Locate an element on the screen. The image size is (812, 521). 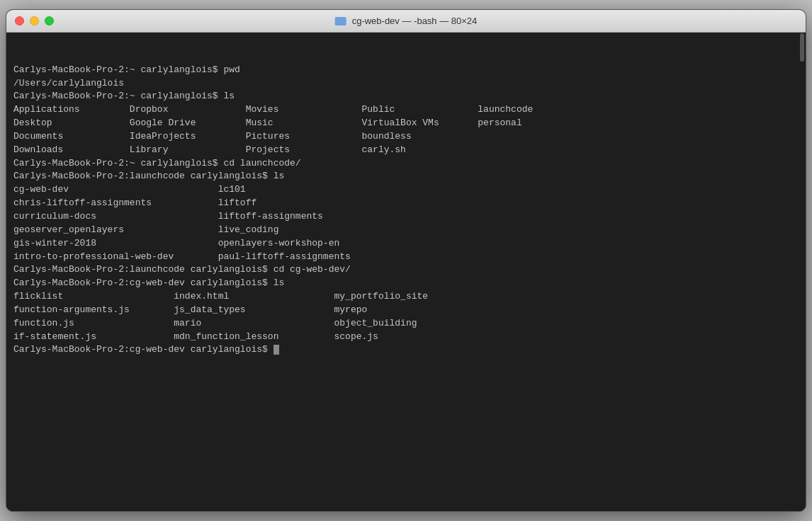
maximize-button is located at coordinates (50, 21).